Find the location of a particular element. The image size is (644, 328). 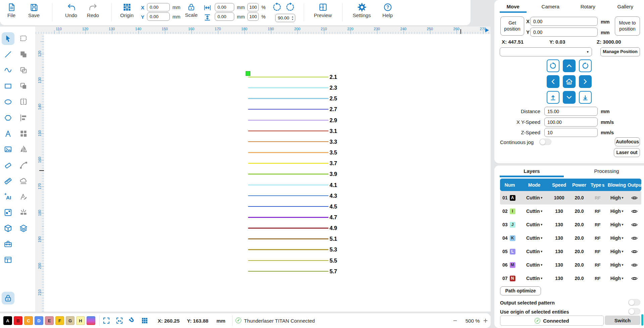

design-line-2.9 is located at coordinates (288, 120).